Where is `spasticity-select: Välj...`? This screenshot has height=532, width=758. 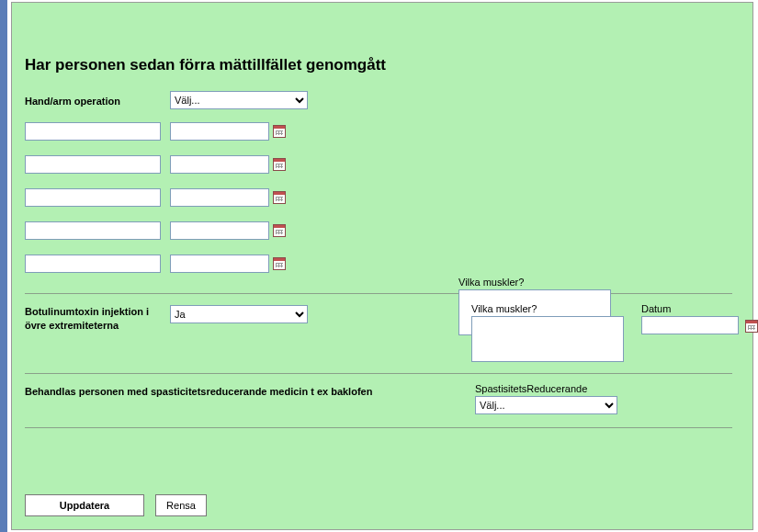
spasticity-select: Välj... is located at coordinates (546, 405).